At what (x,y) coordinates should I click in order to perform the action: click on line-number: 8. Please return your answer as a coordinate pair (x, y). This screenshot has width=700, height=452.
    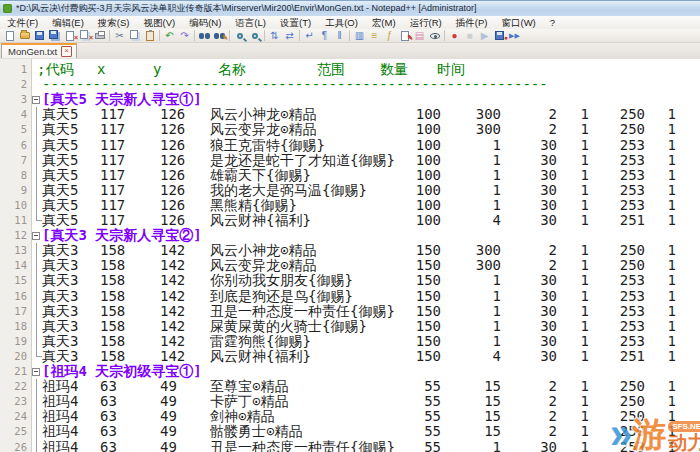
    Looking at the image, I should click on (14, 176).